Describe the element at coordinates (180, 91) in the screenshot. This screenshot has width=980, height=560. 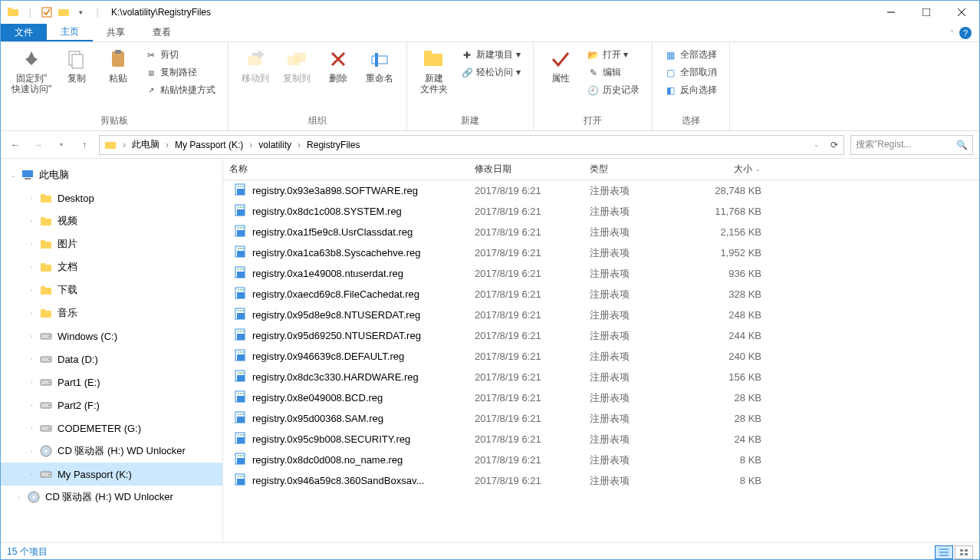
I see `paste-shortcut-button: ↗粘贴快捷方式` at that location.